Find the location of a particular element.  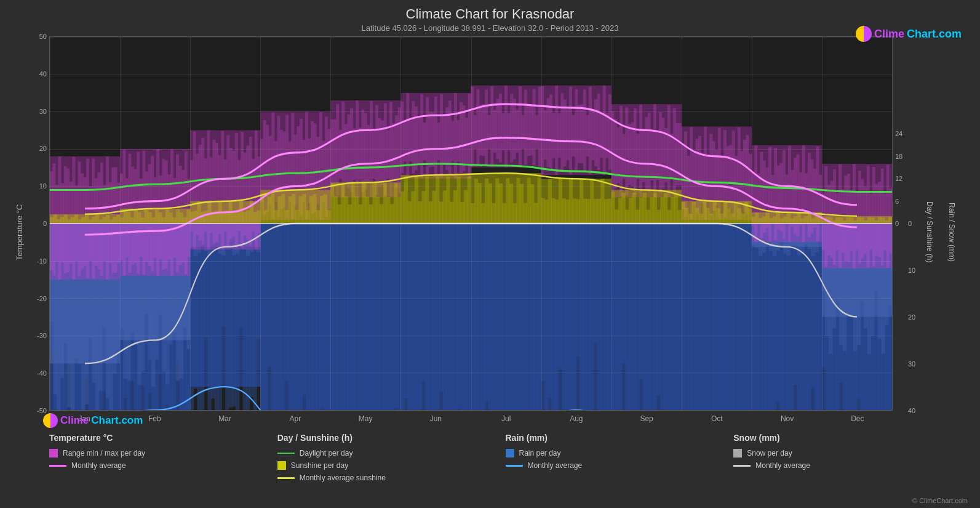

left-tick-40: 40 is located at coordinates (43, 74).